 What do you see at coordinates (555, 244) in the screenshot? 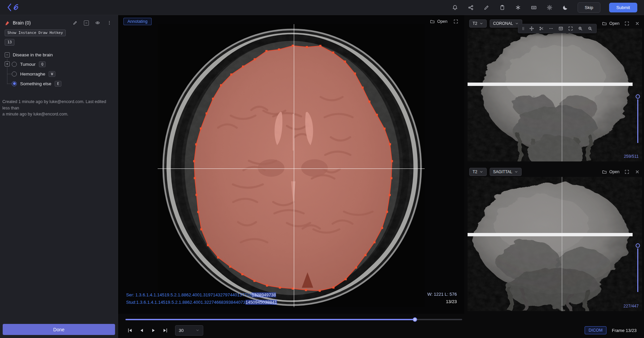
I see `sagittal-mri-image: 227/447` at bounding box center [555, 244].